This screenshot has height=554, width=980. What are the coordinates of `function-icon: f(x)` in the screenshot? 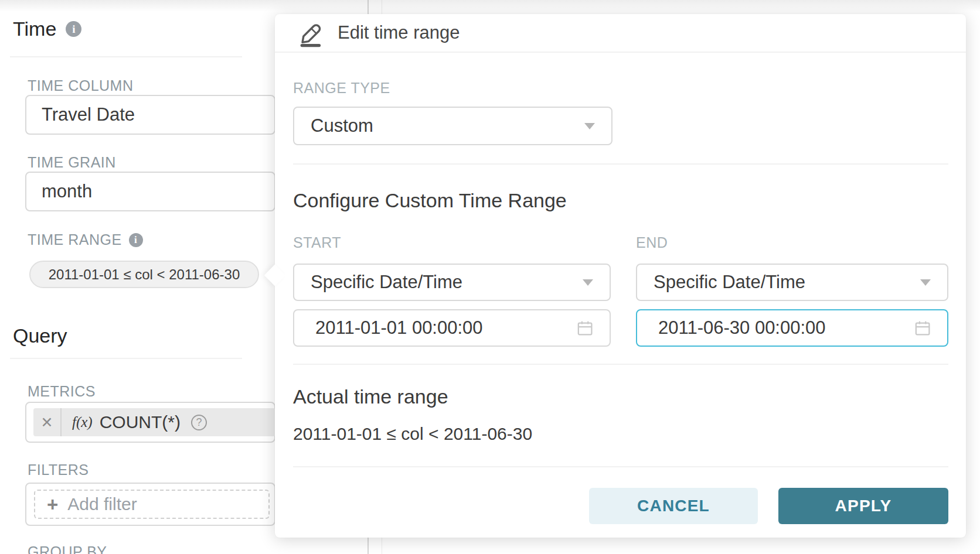 It's located at (82, 422).